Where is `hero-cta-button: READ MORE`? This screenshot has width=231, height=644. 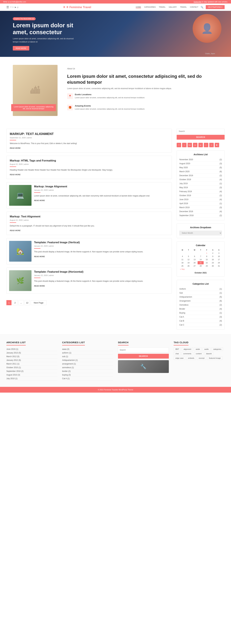
hero-cta-button: READ MORE is located at coordinates (21, 48).